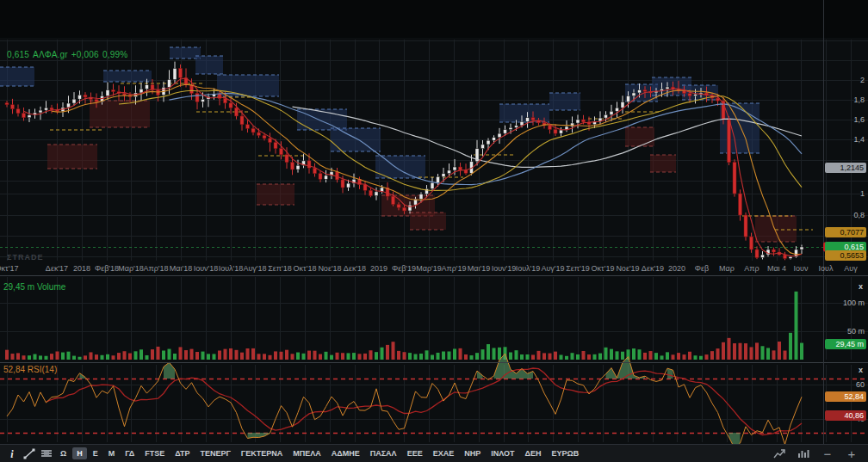 The width and height of the screenshot is (868, 462). What do you see at coordinates (503, 453) in the screenshot?
I see `ticker-button-ΙΝΛΟΤ: ΙΝΛΟΤ` at bounding box center [503, 453].